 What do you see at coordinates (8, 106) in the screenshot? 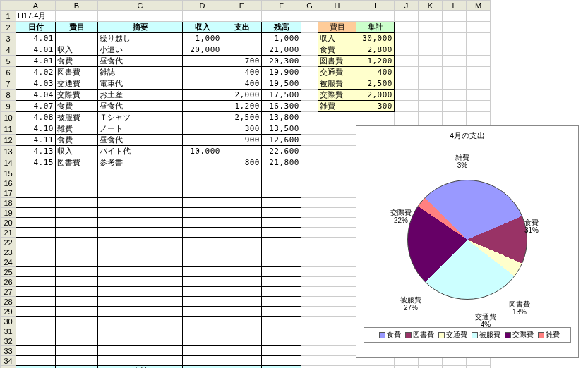
I see `row-header: 9` at bounding box center [8, 106].